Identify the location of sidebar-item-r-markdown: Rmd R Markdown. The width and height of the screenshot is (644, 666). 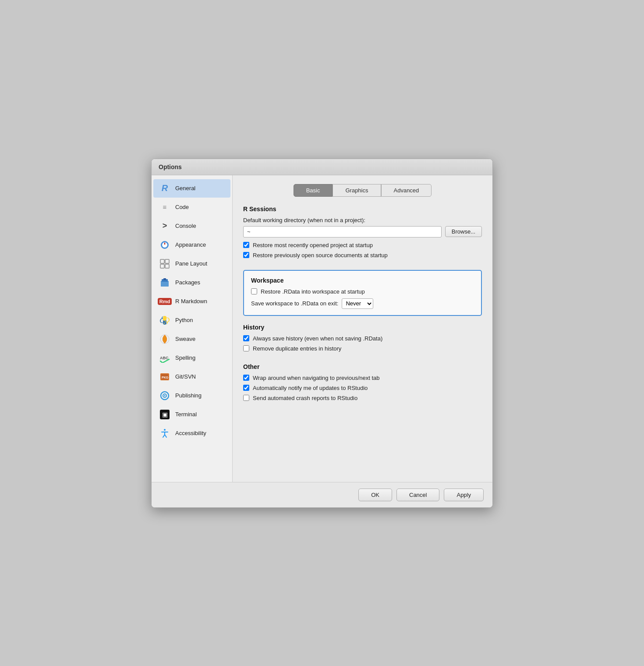
(192, 301).